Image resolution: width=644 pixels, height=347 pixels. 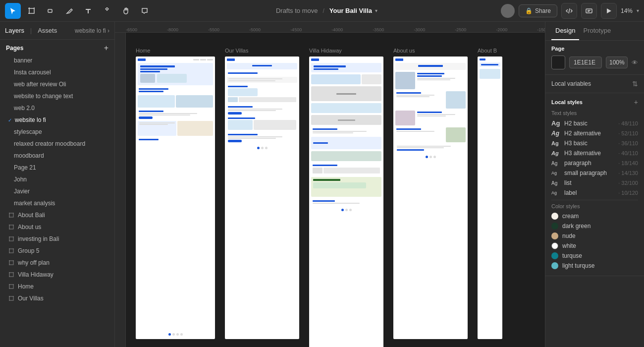 What do you see at coordinates (145, 11) in the screenshot?
I see `comment-tool` at bounding box center [145, 11].